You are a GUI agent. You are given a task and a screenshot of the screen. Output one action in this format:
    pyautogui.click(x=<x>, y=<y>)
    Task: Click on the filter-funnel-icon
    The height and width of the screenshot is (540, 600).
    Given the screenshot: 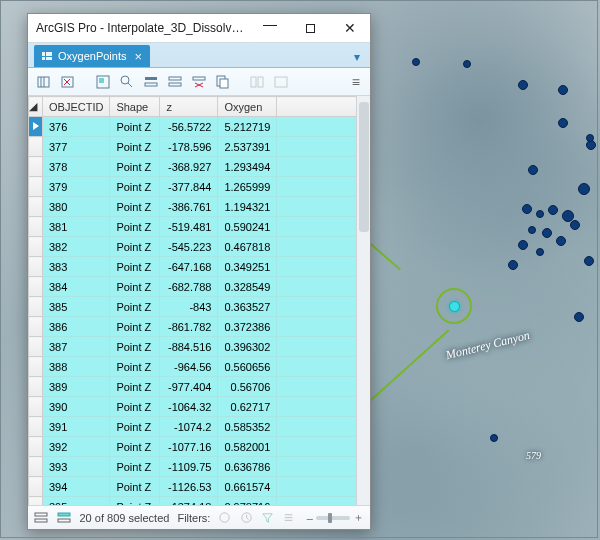 What is the action you would take?
    pyautogui.click(x=268, y=518)
    